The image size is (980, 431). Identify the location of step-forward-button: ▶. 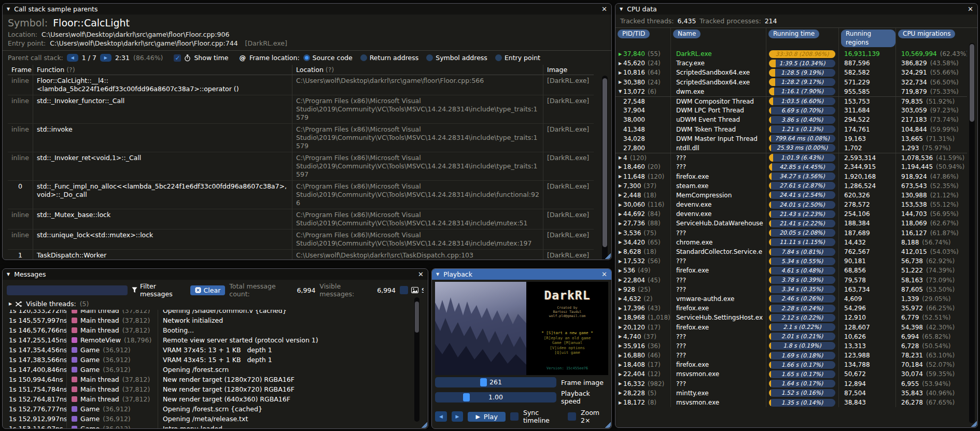
(457, 416).